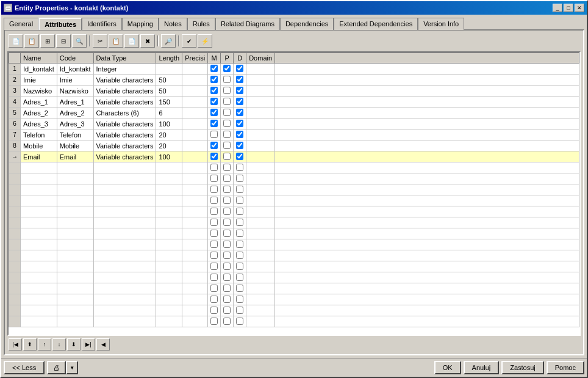 Image resolution: width=588 pixels, height=378 pixels. Describe the element at coordinates (441, 24) in the screenshot. I see `tab-version-info: Version Info` at that location.